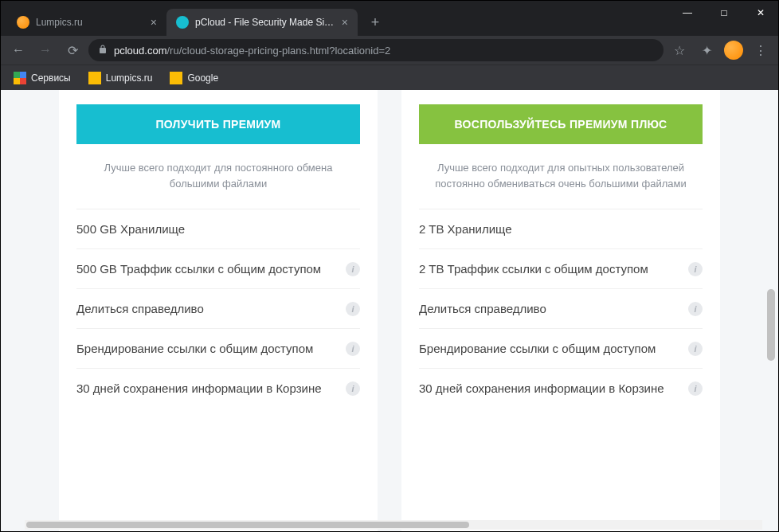  I want to click on reload-button: ⟳, so click(72, 50).